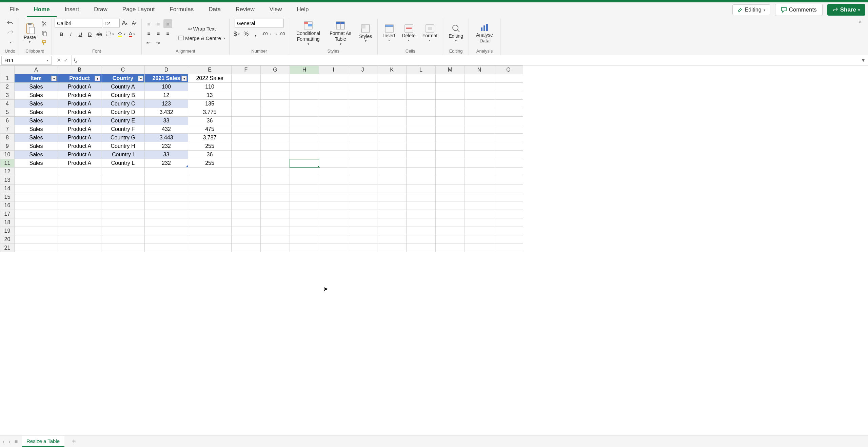 Image resolution: width=868 pixels, height=447 pixels. What do you see at coordinates (158, 33) in the screenshot?
I see `align-center-button: ≡` at bounding box center [158, 33].